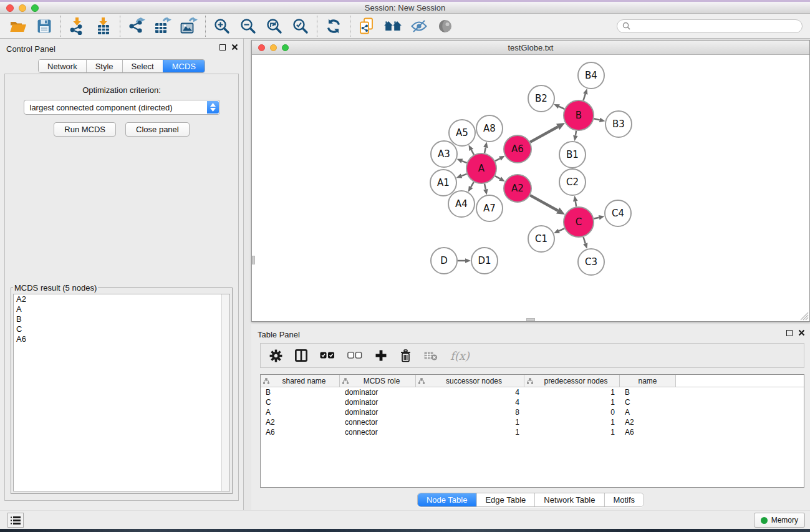  I want to click on mcds-result-item: C, so click(122, 329).